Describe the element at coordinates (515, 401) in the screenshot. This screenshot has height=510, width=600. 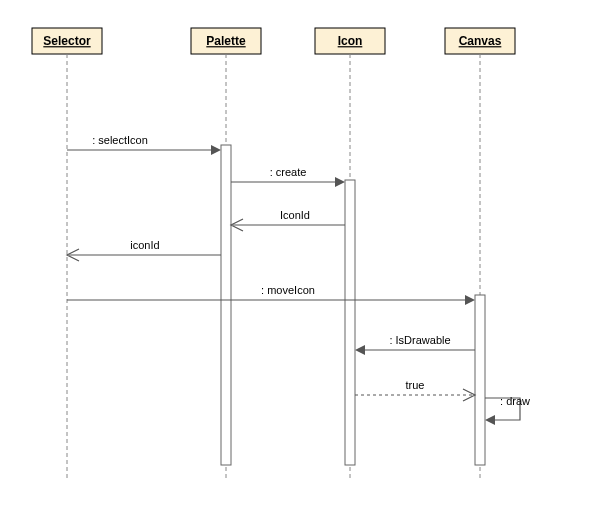
I see `message-label: : draw` at that location.